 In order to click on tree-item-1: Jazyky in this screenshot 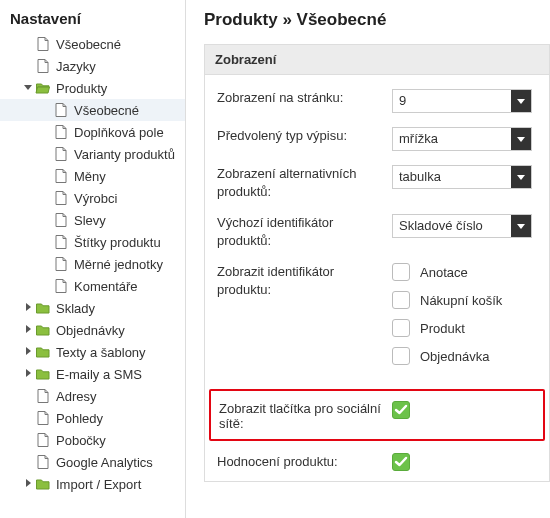, I will do `click(92, 66)`.